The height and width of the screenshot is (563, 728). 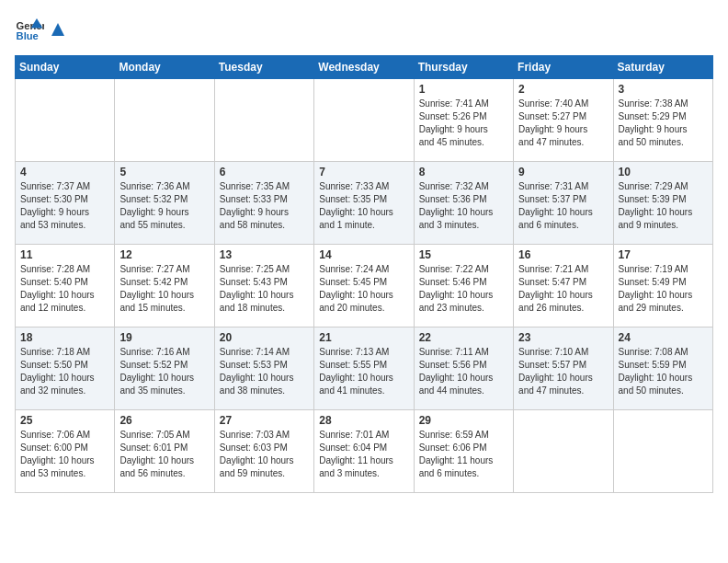 I want to click on calendar-cell: 25Sunrise: 7:06 AM Sunset: 6:00 PM Dayli…, so click(x=65, y=452).